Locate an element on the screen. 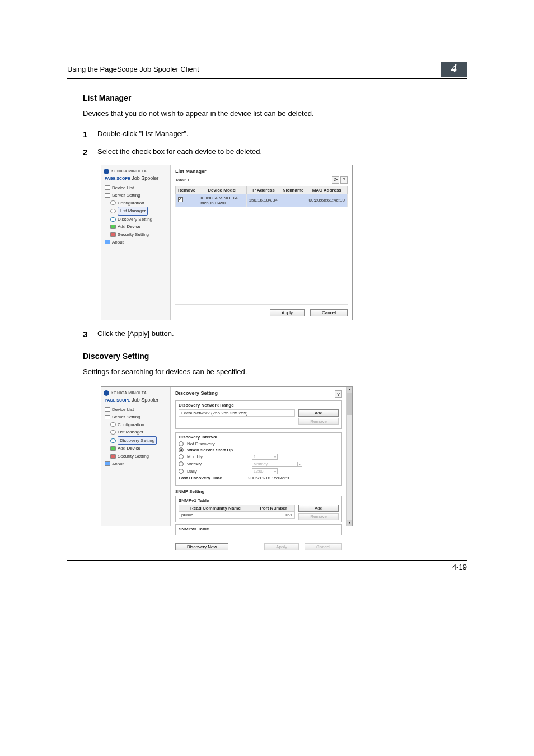  col-port-number: Port Number is located at coordinates (274, 508).